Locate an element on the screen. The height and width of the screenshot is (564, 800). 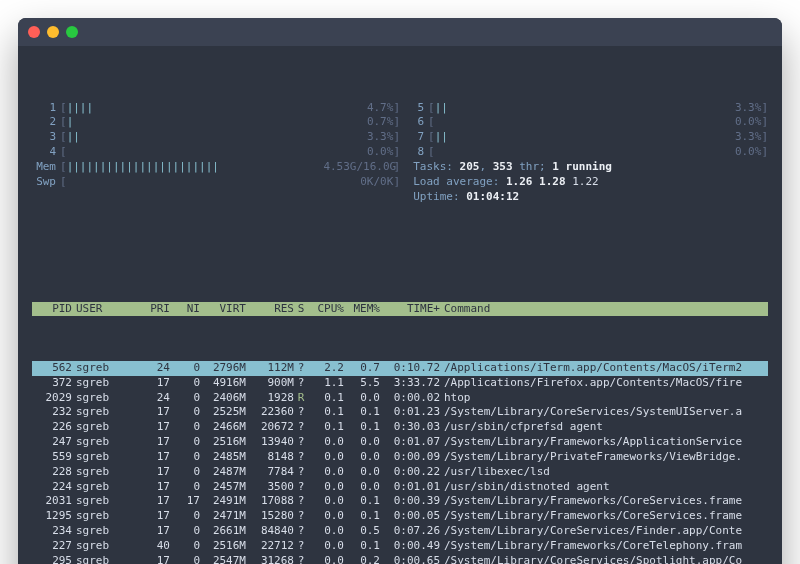
process-row: 232 sgreb 17 0 2525M 22360 ? 0.1 0.1 0:0… is located at coordinates (400, 412).